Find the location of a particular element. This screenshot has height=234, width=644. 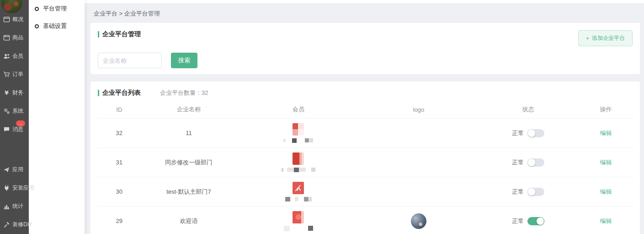

nav-group-gap is located at coordinates (15, 149).